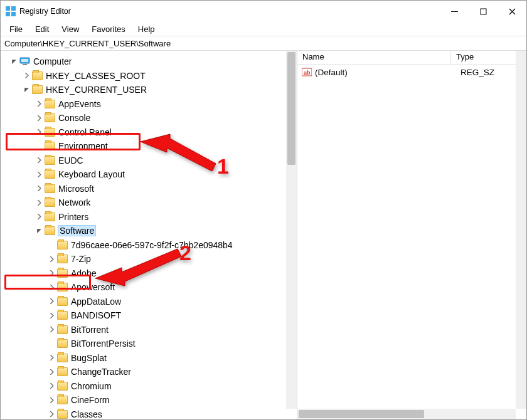  I want to click on tree-node-label: Control Panel, so click(85, 132).